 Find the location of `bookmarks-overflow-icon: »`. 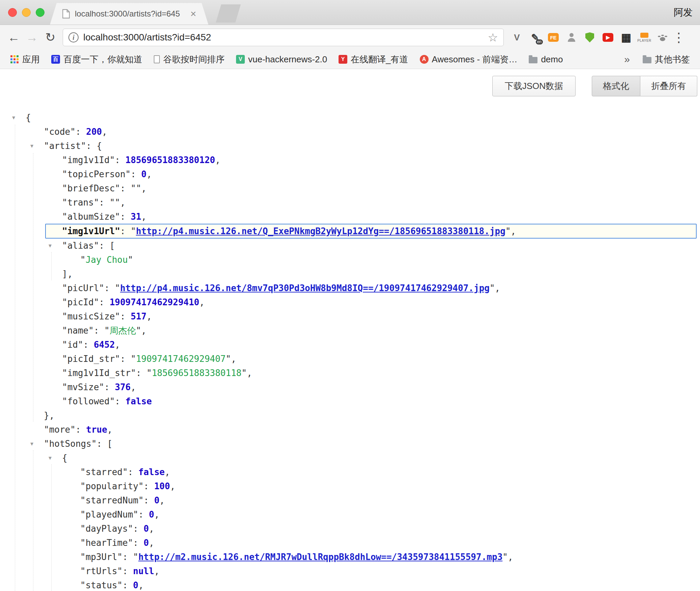

bookmarks-overflow-icon: » is located at coordinates (627, 59).